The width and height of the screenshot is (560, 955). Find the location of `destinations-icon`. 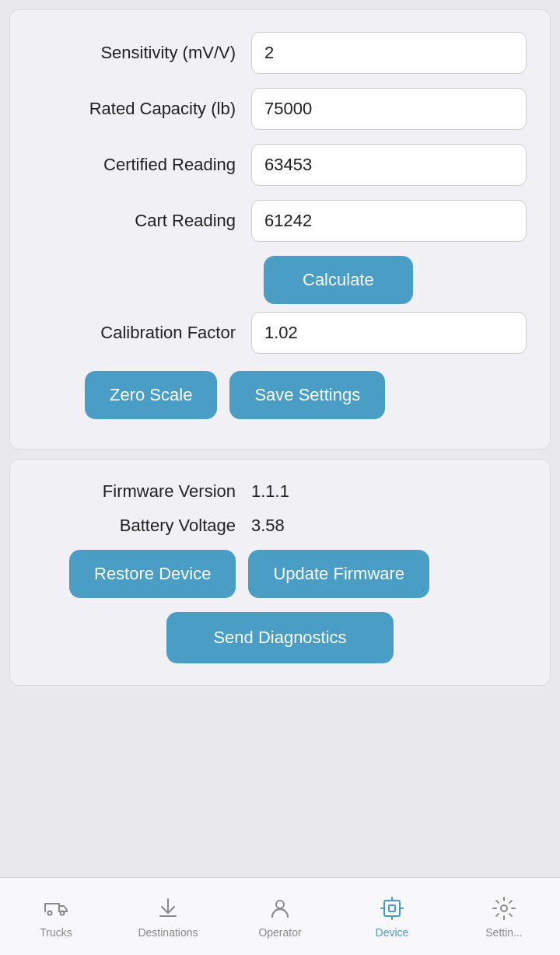

destinations-icon is located at coordinates (168, 908).